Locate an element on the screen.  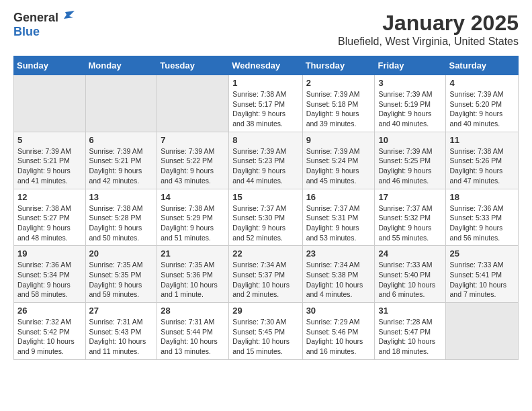
day-number: 22 is located at coordinates (265, 254).